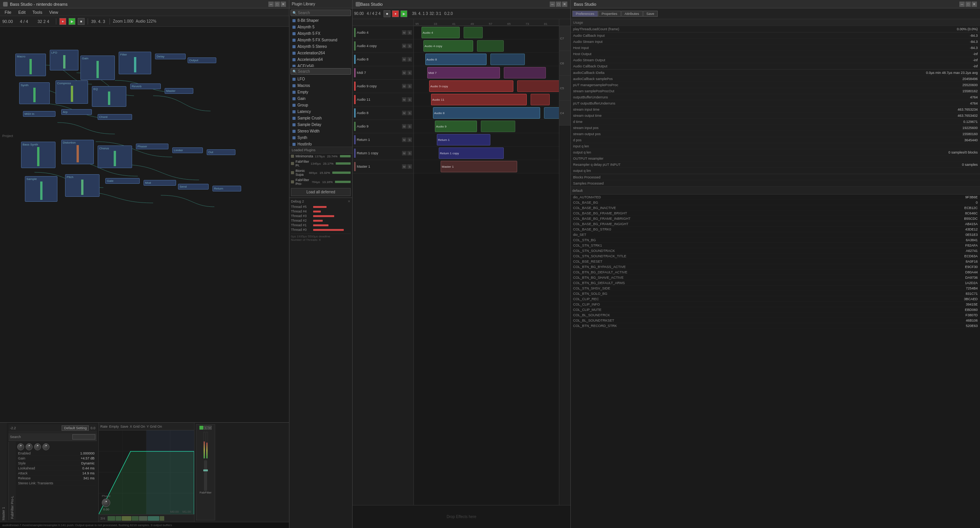  What do you see at coordinates (776, 213) in the screenshot?
I see `param-list-item-3: COL_BASE_BG_FRAME_BRIGHT 8C646C` at bounding box center [776, 213].